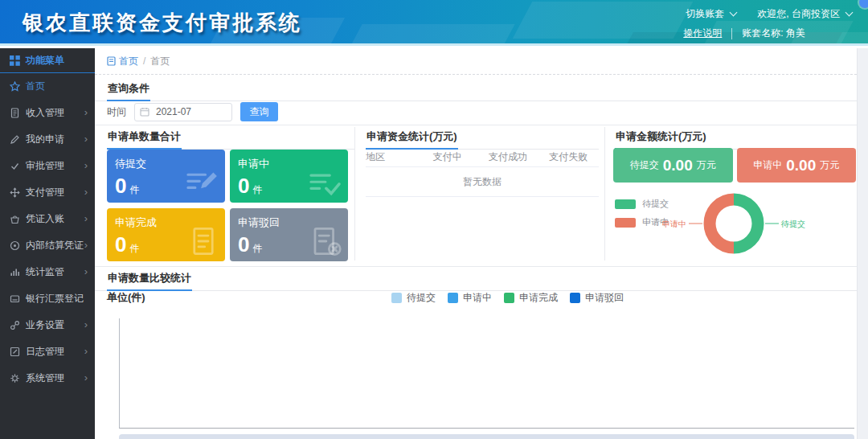 Image resolution: width=868 pixels, height=439 pixels. I want to click on badge-in-progress: 申请中 0.00 万元, so click(797, 166).